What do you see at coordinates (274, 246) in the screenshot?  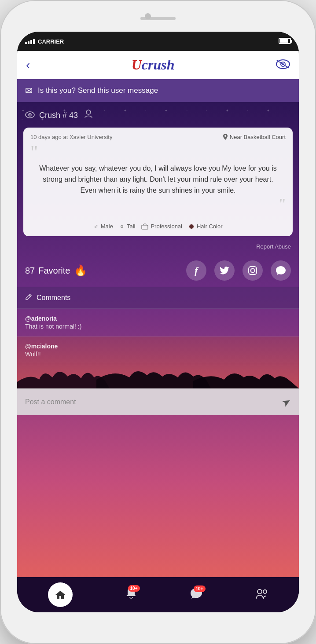 I see `report-abuse-label: Report Abuse` at bounding box center [274, 246].